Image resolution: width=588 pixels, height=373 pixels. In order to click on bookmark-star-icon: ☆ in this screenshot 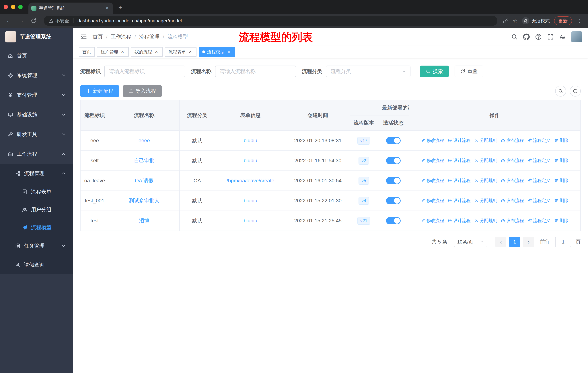, I will do `click(515, 21)`.